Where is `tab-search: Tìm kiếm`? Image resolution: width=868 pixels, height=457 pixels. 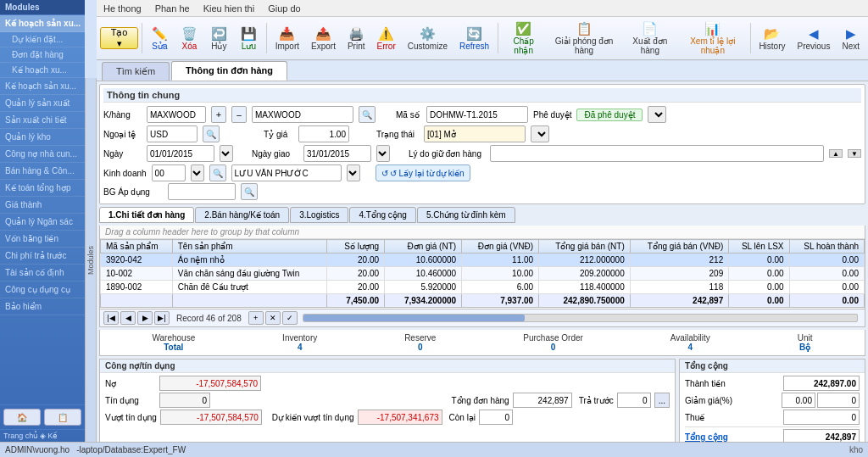 tab-search: Tìm kiếm is located at coordinates (136, 71).